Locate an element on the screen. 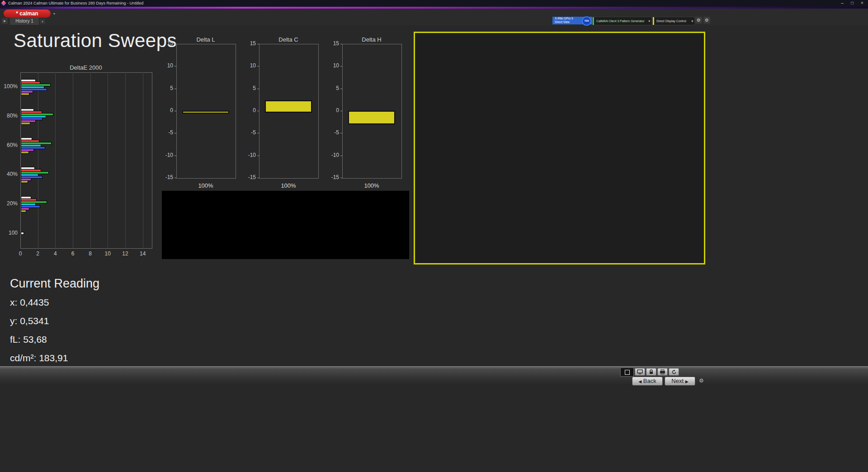 The height and width of the screenshot is (472, 868). delta_l-ytick: 0 is located at coordinates (167, 110).